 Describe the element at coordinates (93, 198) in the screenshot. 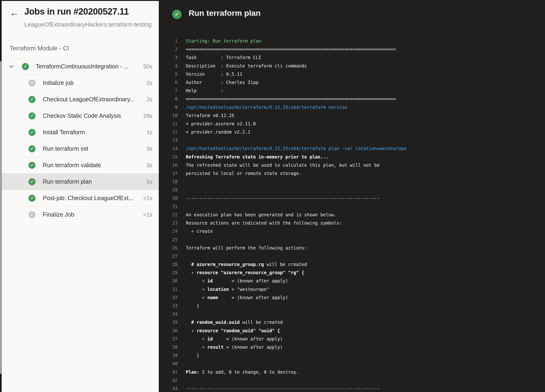

I see `job-label: Post-job: Checkout LeagueOfExt...` at that location.